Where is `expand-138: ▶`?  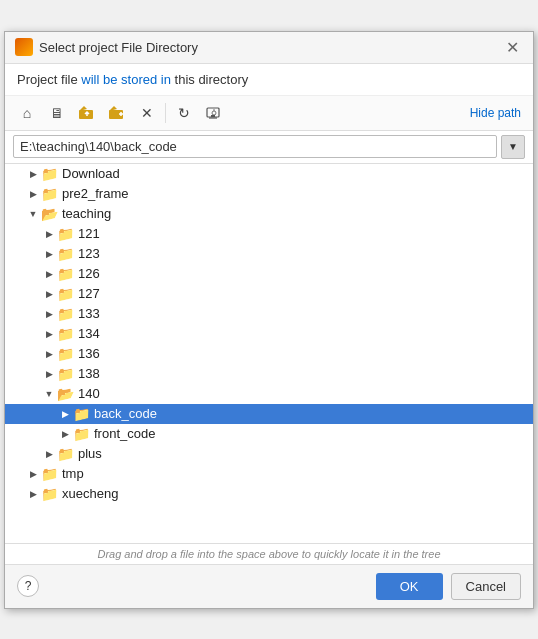 expand-138: ▶ is located at coordinates (49, 374).